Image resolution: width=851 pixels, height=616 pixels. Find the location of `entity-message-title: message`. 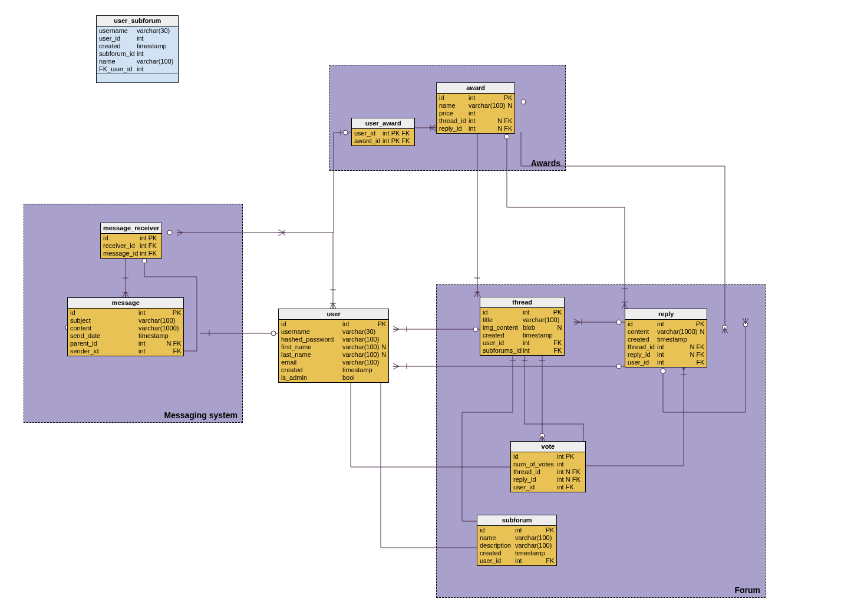

entity-message-title: message is located at coordinates (126, 303).